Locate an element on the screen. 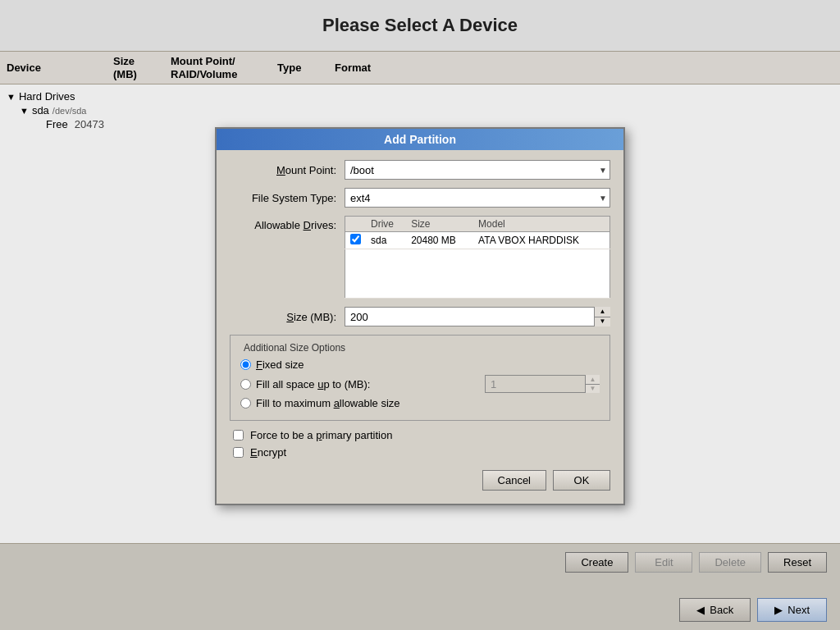 The image size is (840, 630). drive-checkbox is located at coordinates (356, 240).